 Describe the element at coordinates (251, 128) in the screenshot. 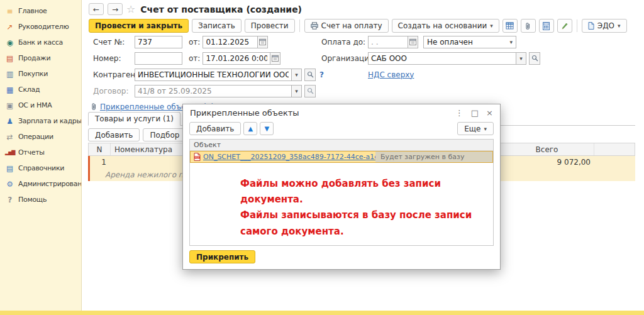

I see `up-arrow-icon: ▲` at that location.